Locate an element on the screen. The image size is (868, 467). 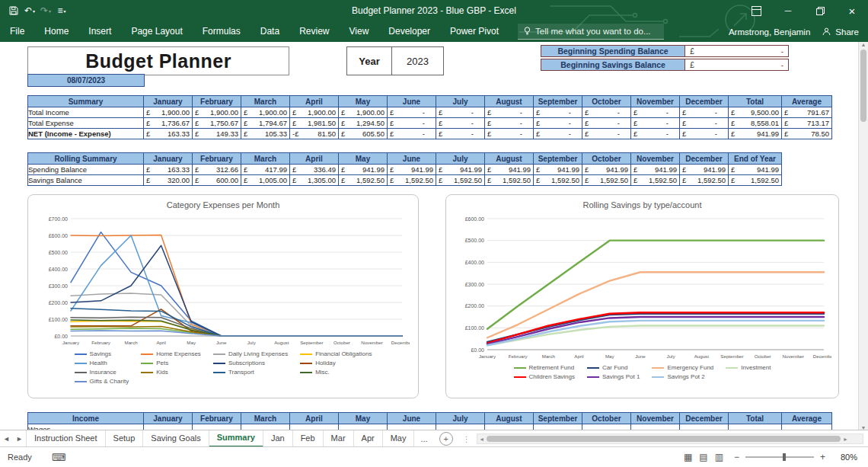
sheet-title-cell: Budget Planner is located at coordinates (158, 61).